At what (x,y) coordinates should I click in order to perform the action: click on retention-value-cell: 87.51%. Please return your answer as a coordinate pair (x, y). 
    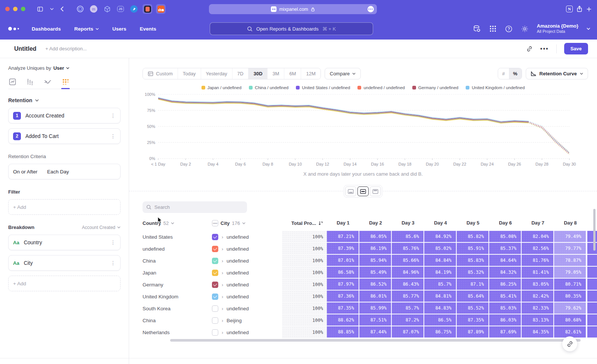
    Looking at the image, I should click on (375, 320).